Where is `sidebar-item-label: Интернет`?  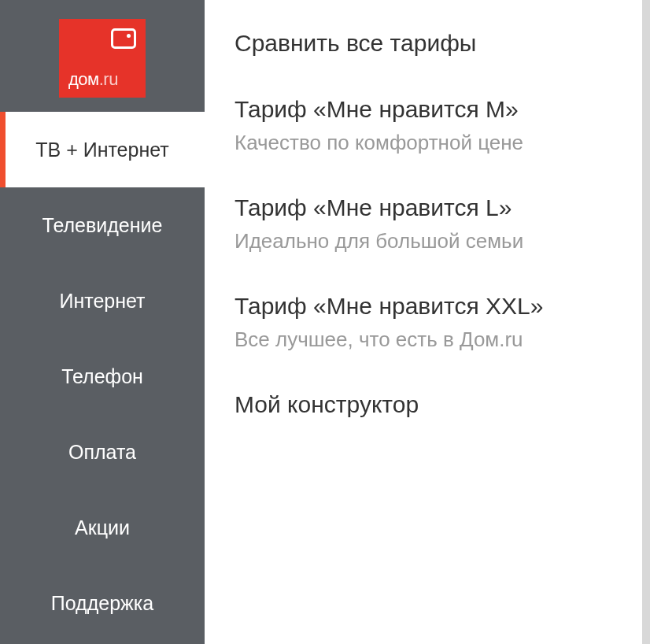
sidebar-item-label: Интернет is located at coordinates (102, 301).